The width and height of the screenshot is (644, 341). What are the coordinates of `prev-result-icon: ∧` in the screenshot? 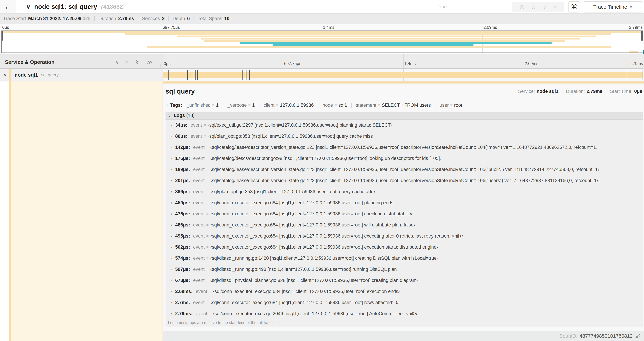 It's located at (534, 7).